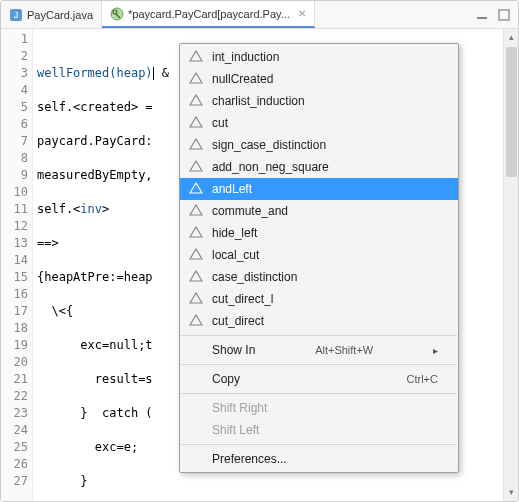  What do you see at coordinates (14, 244) in the screenshot?
I see `line-number: 13` at bounding box center [14, 244].